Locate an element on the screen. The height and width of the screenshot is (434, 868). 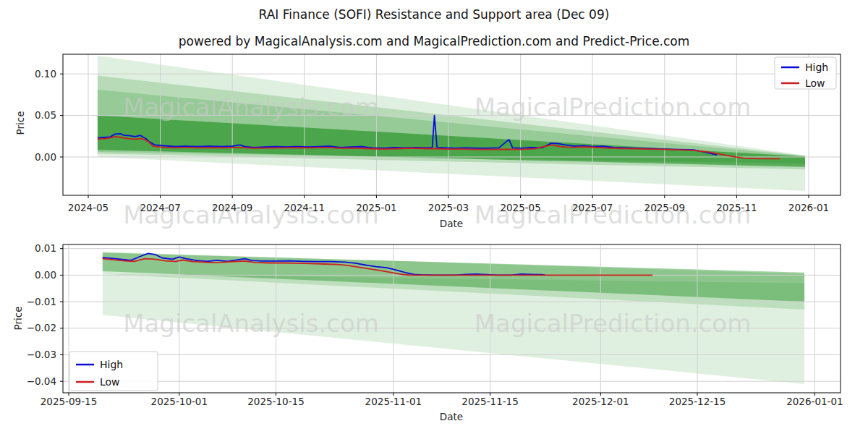
y-tick-label: −0.04 is located at coordinates (42, 381).